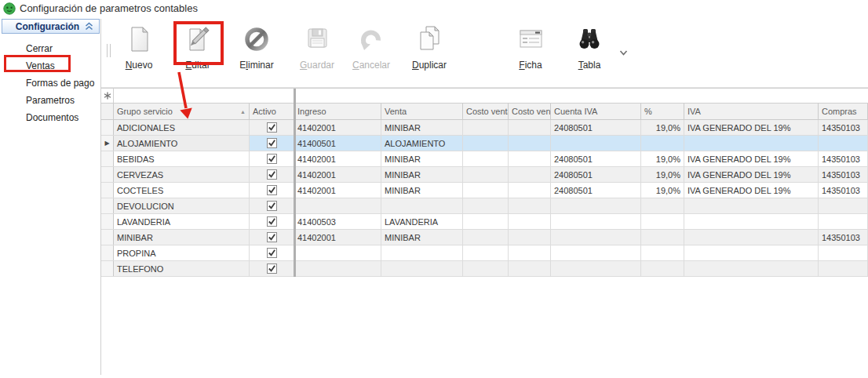  Describe the element at coordinates (182, 174) in the screenshot. I see `cell-grupo: CERVEZAS` at that location.